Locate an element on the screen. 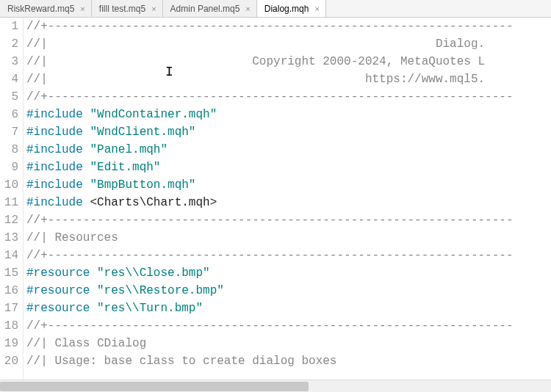 The width and height of the screenshot is (551, 392). code-token: "WndClient.mqh" is located at coordinates (143, 132).